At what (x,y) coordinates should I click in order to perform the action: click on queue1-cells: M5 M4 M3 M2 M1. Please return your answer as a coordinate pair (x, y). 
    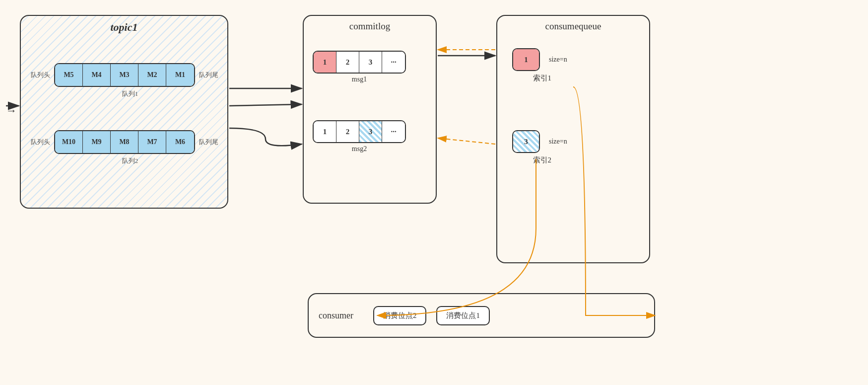
    Looking at the image, I should click on (125, 75).